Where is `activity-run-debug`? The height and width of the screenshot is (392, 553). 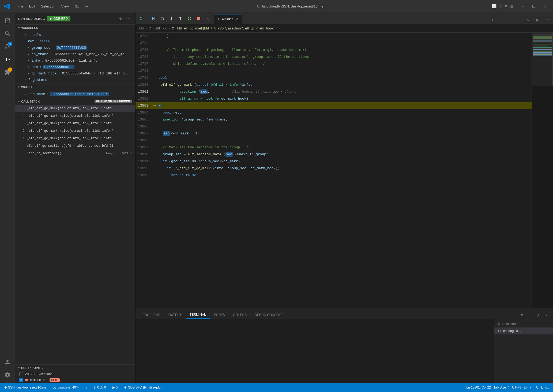
activity-run-debug is located at coordinates (7, 59).